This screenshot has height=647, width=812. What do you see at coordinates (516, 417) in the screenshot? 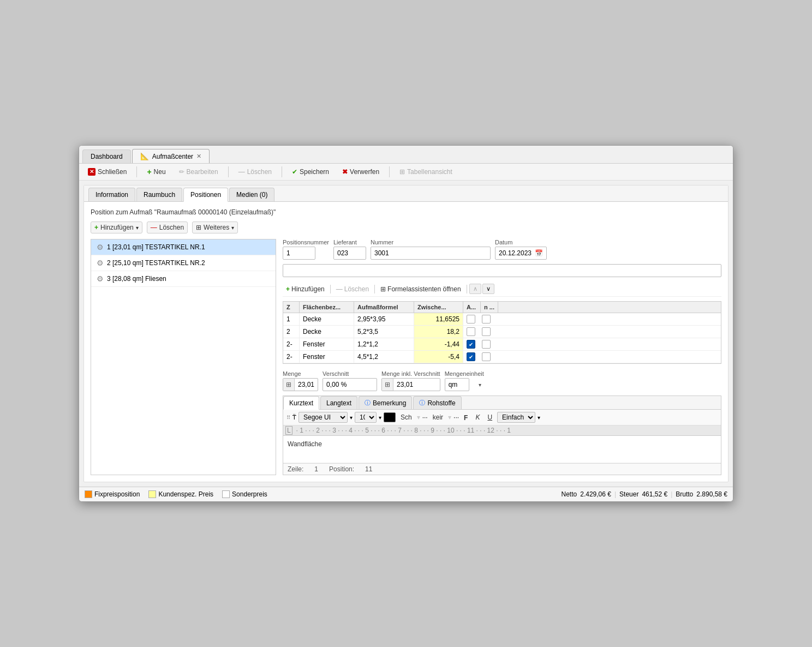
I see `format-select: Einfach` at bounding box center [516, 417].